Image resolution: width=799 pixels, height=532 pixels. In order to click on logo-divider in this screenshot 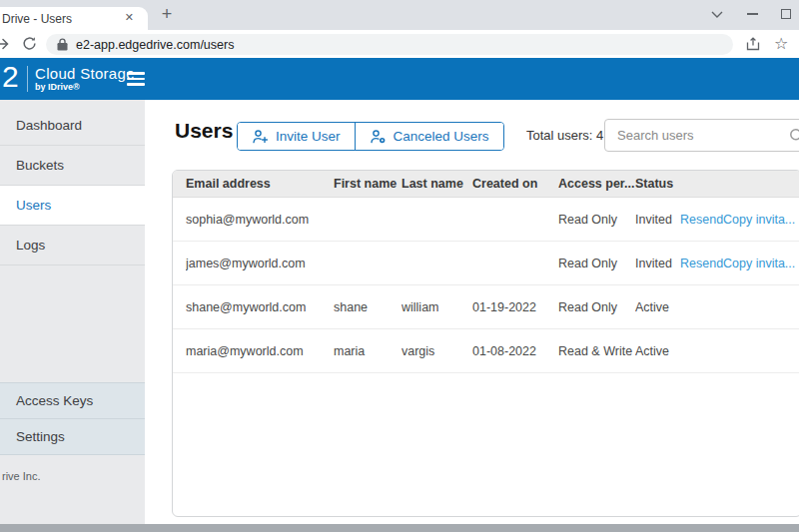, I will do `click(28, 79)`.